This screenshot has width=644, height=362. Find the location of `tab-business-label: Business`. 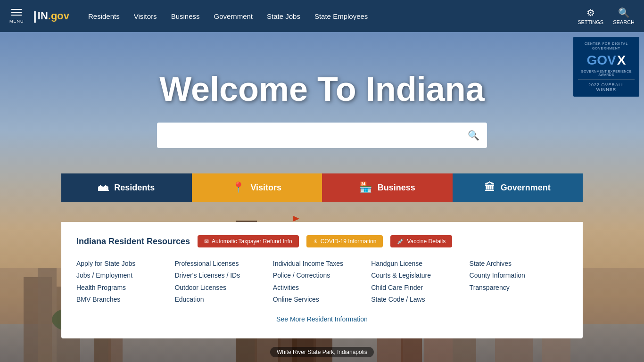

tab-business-label: Business is located at coordinates (396, 188).